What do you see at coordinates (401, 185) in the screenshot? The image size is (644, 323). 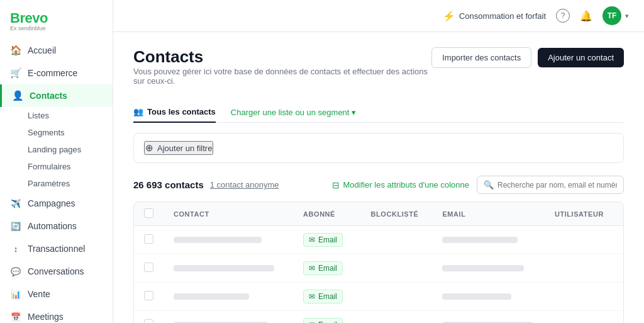 I see `edit-columns-button: ⊟ Modifier les attributs d'une colonne` at bounding box center [401, 185].